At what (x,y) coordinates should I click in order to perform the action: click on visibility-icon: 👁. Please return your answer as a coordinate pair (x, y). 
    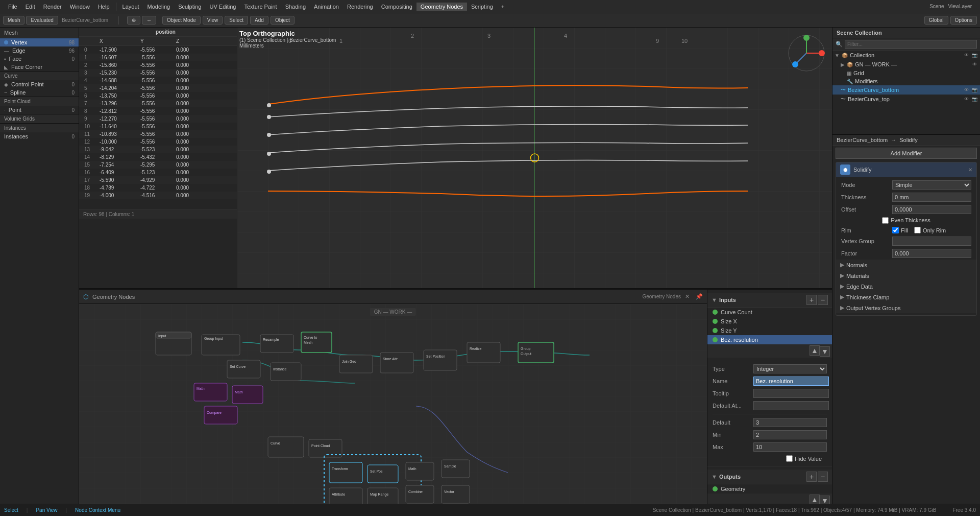
    Looking at the image, I should click on (966, 55).